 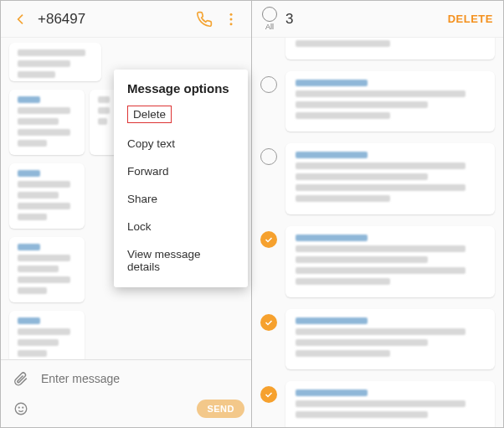 I want to click on emoji-icon, so click(x=21, y=409).